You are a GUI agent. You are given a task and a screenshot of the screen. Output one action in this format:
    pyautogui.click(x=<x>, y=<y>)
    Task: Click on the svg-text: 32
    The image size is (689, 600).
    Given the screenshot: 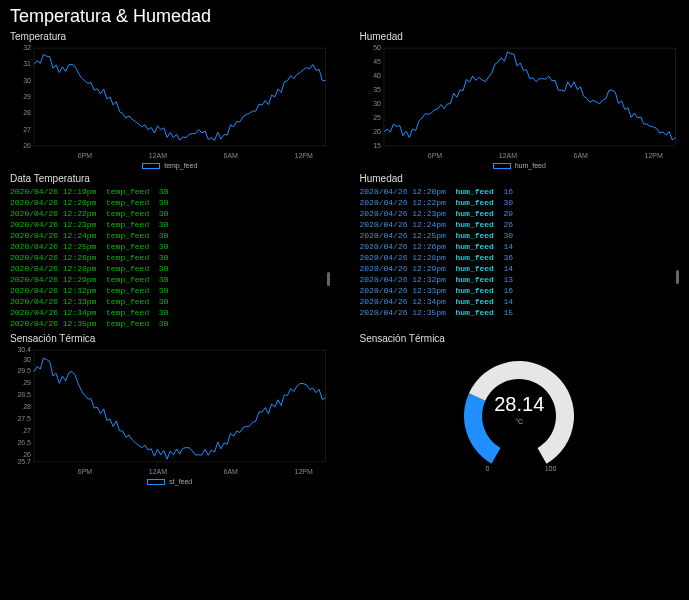 What is the action you would take?
    pyautogui.click(x=27, y=48)
    